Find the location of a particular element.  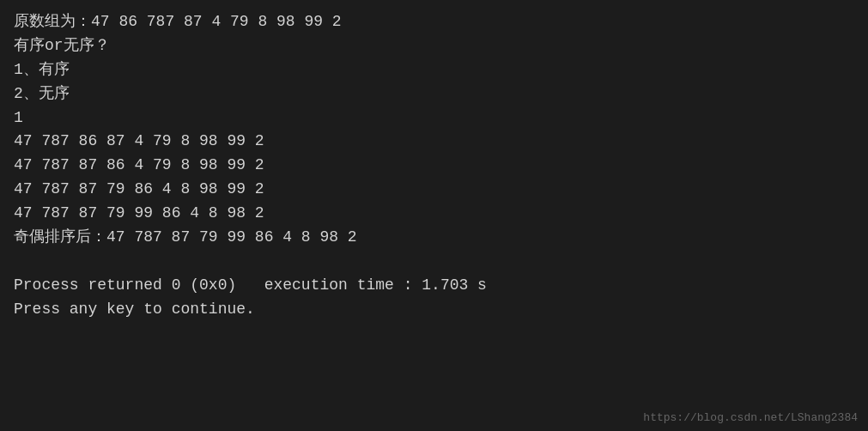

terminal-line-12: Press any key to continue. is located at coordinates (434, 310).